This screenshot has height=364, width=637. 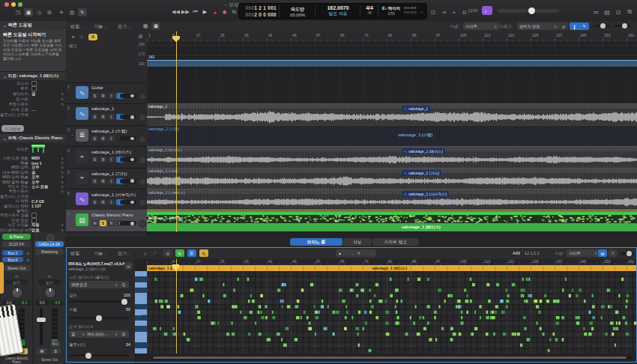 I want to click on stop-button: ⏮, so click(x=195, y=12).